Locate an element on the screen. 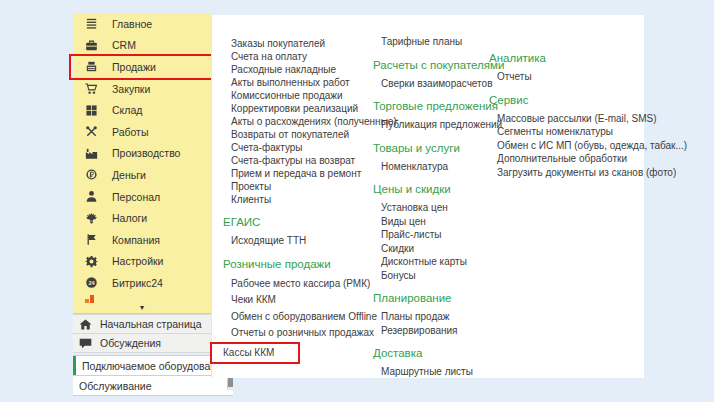 The image size is (714, 402). menu-group: Тарифные планы is located at coordinates (431, 42).